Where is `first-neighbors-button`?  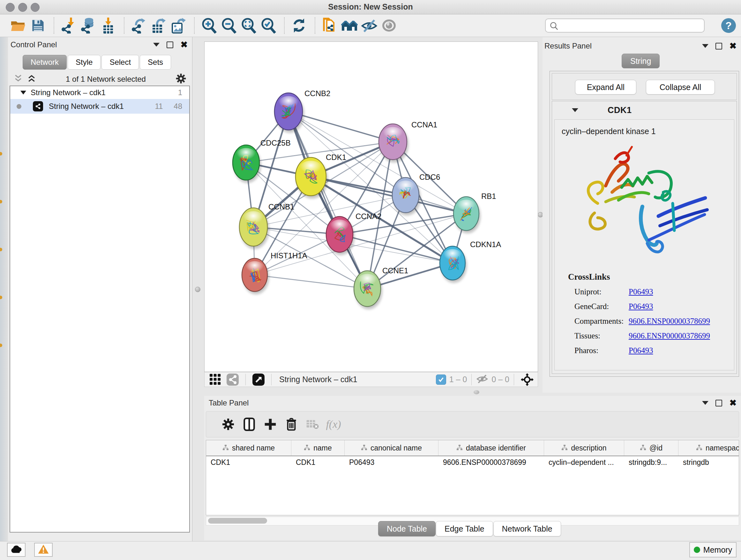 first-neighbors-button is located at coordinates (350, 25).